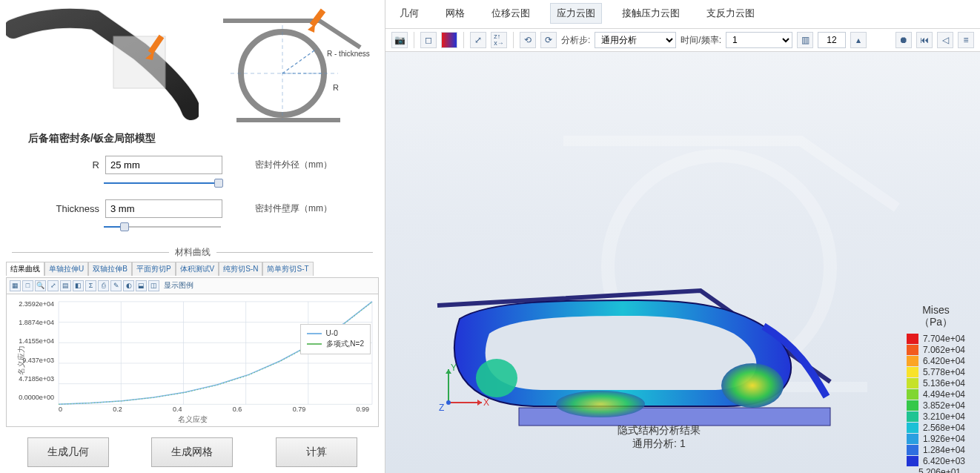  What do you see at coordinates (28, 286) in the screenshot?
I see `chart-tool-icon: □` at bounding box center [28, 286].